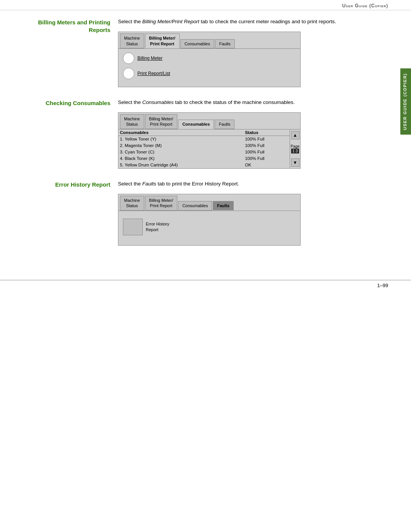  Describe the element at coordinates (158, 227) in the screenshot. I see `error-history-label: Error History Report` at that location.